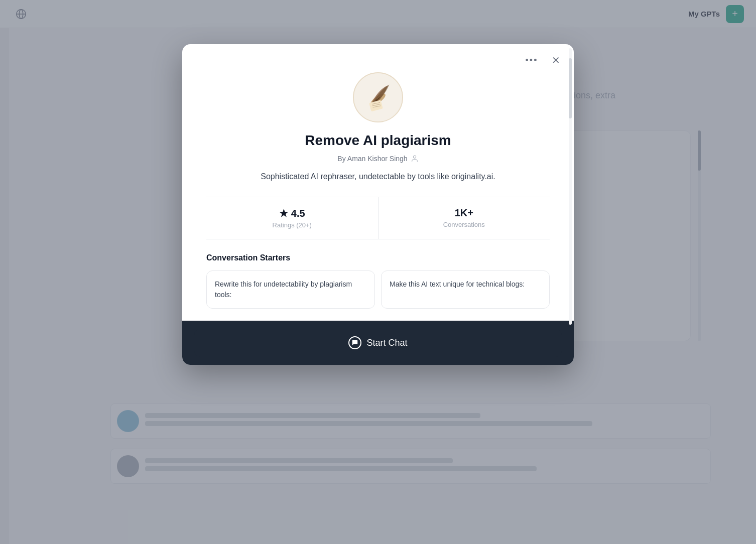  I want to click on starter-card-1: Make this AI text unique for technical b…, so click(465, 290).